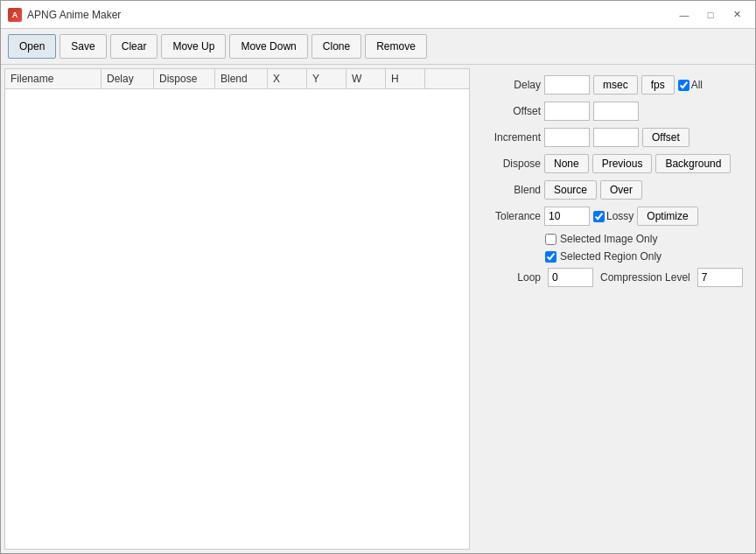  Describe the element at coordinates (567, 164) in the screenshot. I see `dispose-none-button: None` at that location.